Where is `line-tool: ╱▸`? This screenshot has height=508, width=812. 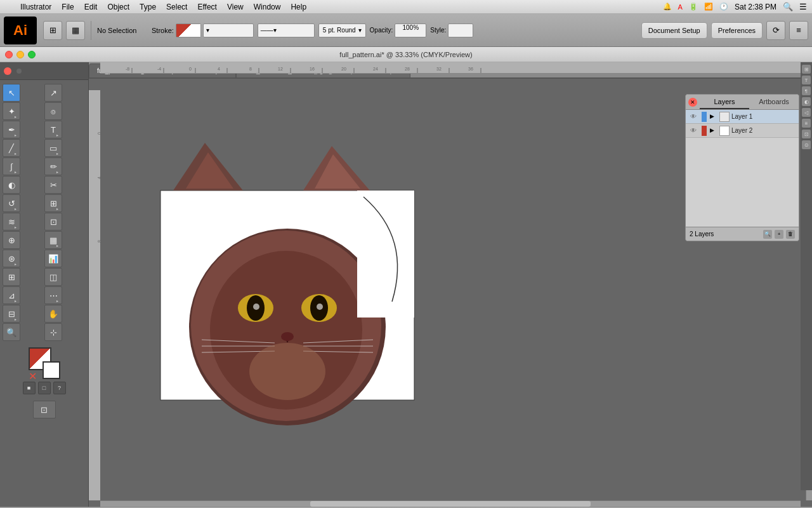 line-tool: ╱▸ is located at coordinates (11, 148).